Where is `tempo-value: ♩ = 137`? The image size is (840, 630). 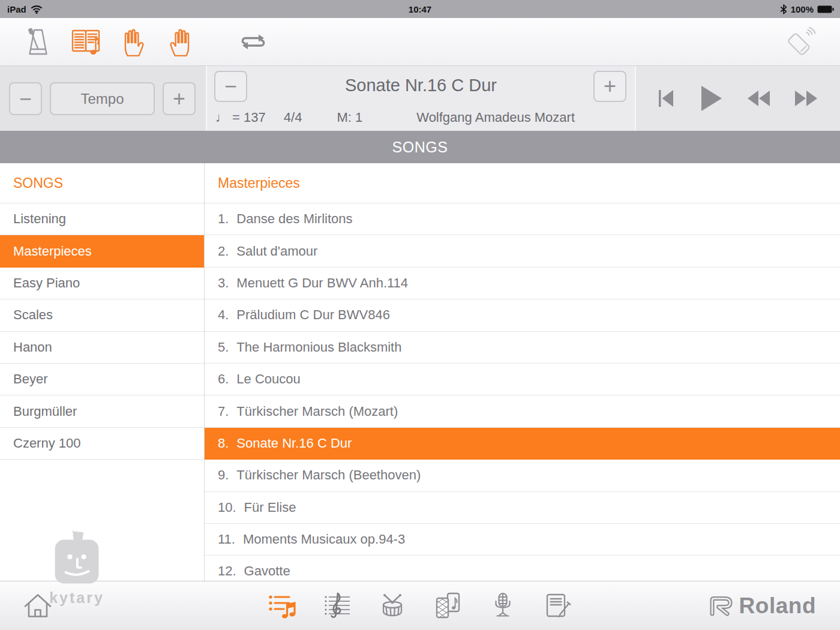 tempo-value: ♩ = 137 is located at coordinates (241, 118).